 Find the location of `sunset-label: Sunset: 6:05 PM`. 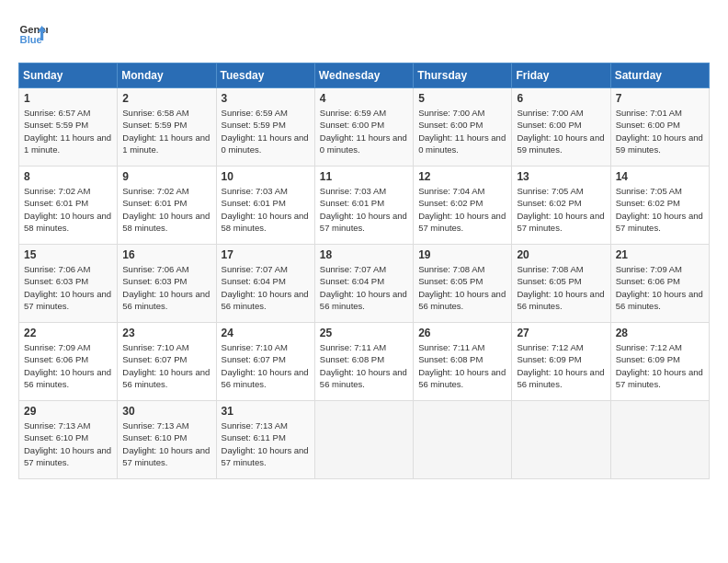

sunset-label: Sunset: 6:05 PM is located at coordinates (450, 282).